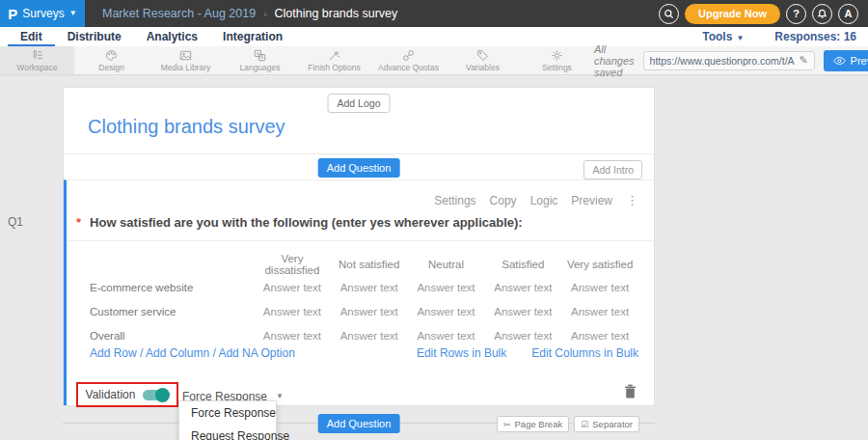 This screenshot has width=868, height=440. Describe the element at coordinates (764, 14) in the screenshot. I see `topbar-actions: Upgrade Now ? A` at that location.